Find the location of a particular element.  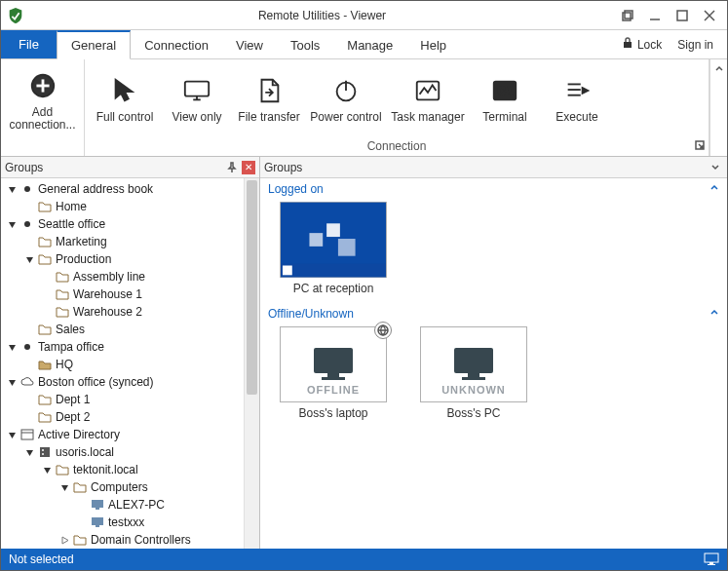

tree-node: Warehouse 2 is located at coordinates (123, 312).